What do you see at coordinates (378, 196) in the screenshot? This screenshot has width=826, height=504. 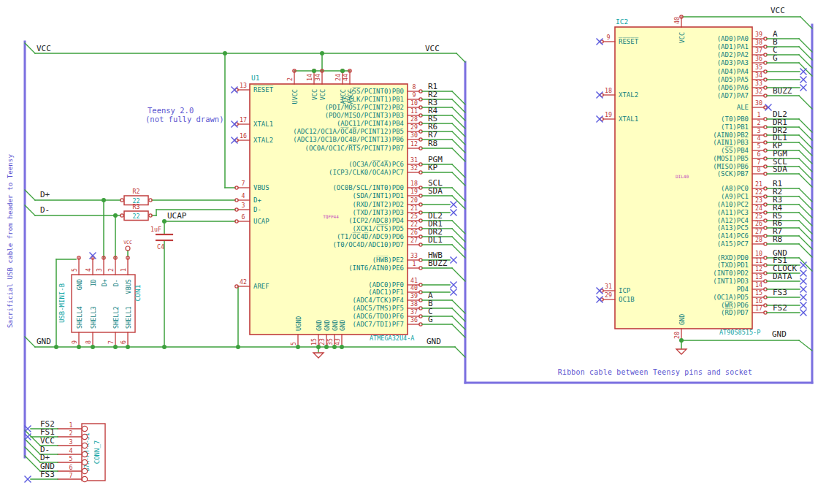 I see `pin-name: (SDA/INT1)PD1` at bounding box center [378, 196].